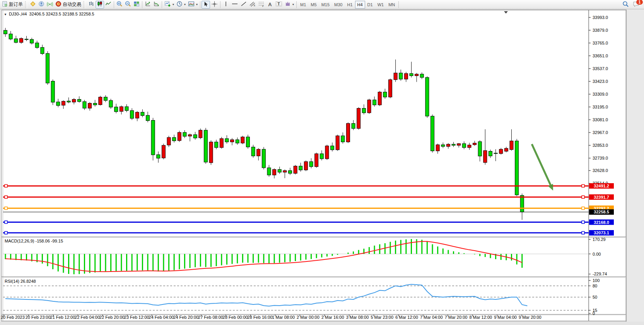 This screenshot has width=644, height=325. I want to click on svg-text: 9 Mar 20:00, so click(530, 317).